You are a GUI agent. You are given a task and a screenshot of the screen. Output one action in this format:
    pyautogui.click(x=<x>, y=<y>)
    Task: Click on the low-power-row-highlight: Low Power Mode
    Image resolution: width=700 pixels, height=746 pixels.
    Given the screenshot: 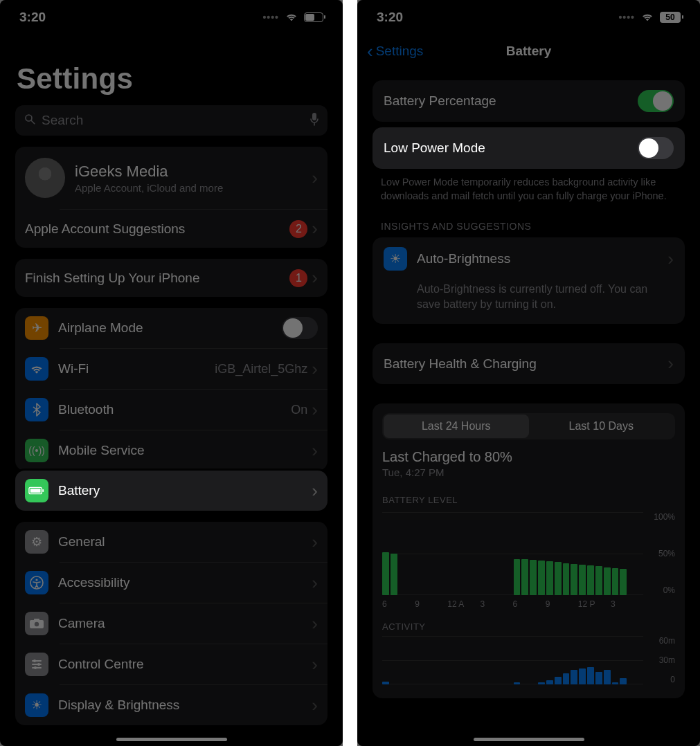 What is the action you would take?
    pyautogui.click(x=529, y=148)
    